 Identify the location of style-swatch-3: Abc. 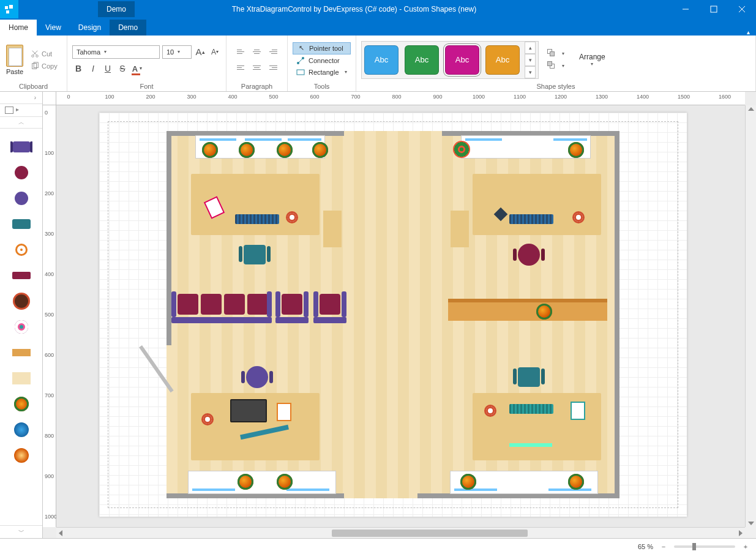
(503, 60).